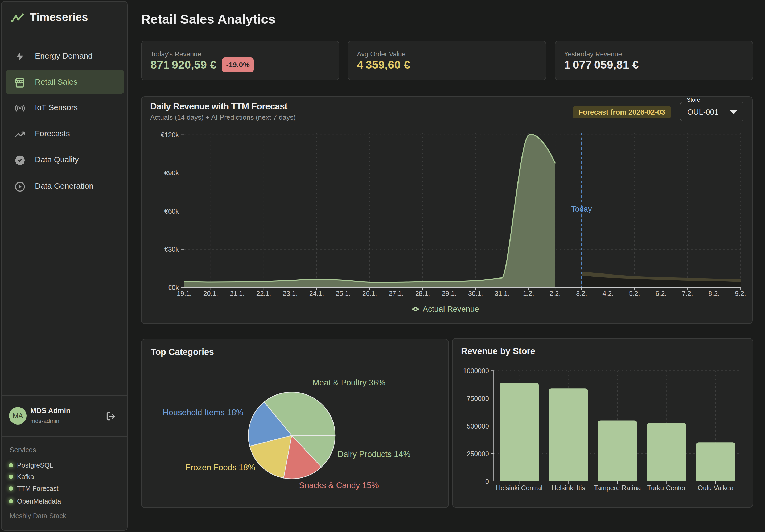 The width and height of the screenshot is (765, 532). Describe the element at coordinates (172, 211) in the screenshot. I see `svg-text: €60k` at that location.